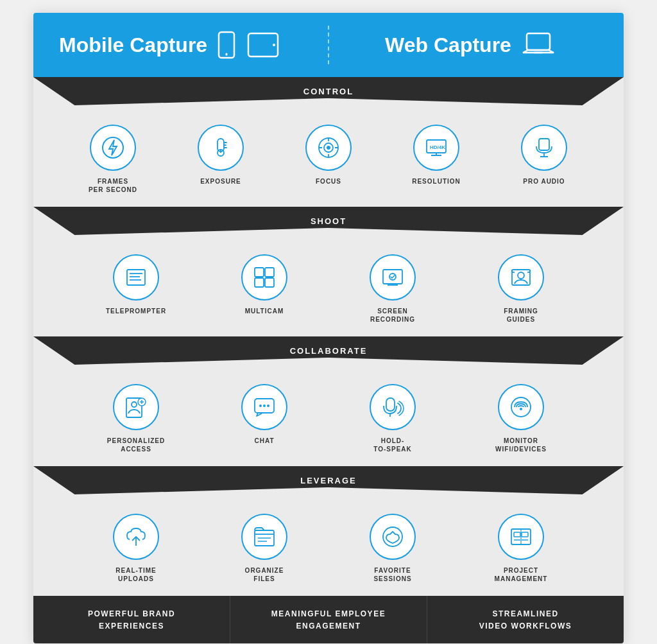 This screenshot has height=644, width=657. I want to click on focus-label: FOCUS, so click(328, 181).